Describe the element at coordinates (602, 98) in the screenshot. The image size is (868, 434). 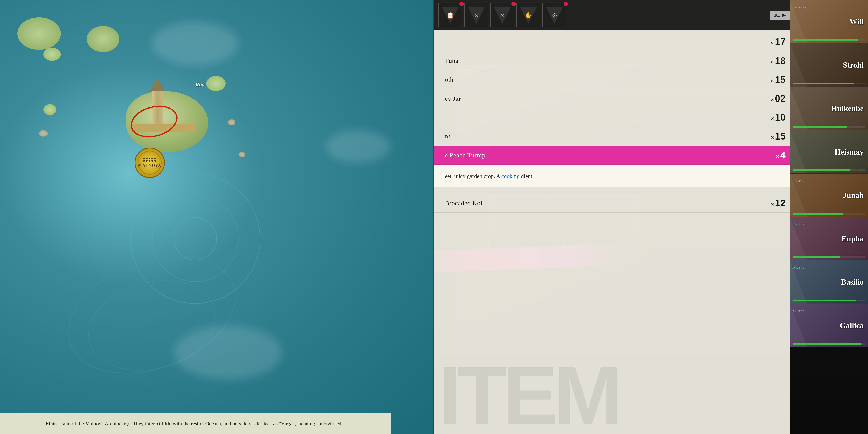
I see `item-name-3: ey Jar` at that location.